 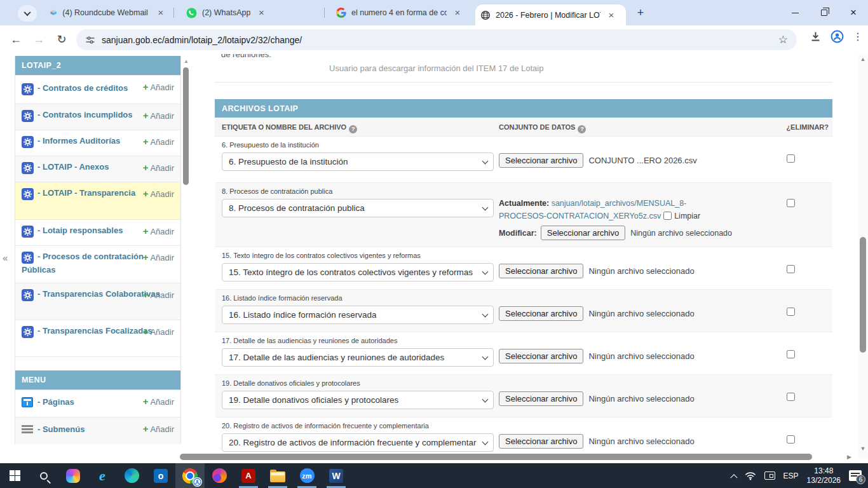 What do you see at coordinates (62, 39) in the screenshot?
I see `reload-button: ↻` at bounding box center [62, 39].